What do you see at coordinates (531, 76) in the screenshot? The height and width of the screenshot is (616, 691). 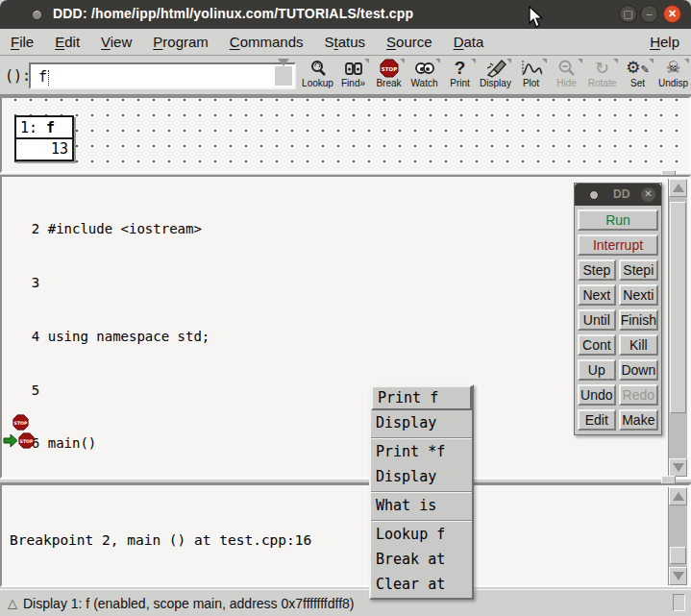 I see `plot-button: Plot` at bounding box center [531, 76].